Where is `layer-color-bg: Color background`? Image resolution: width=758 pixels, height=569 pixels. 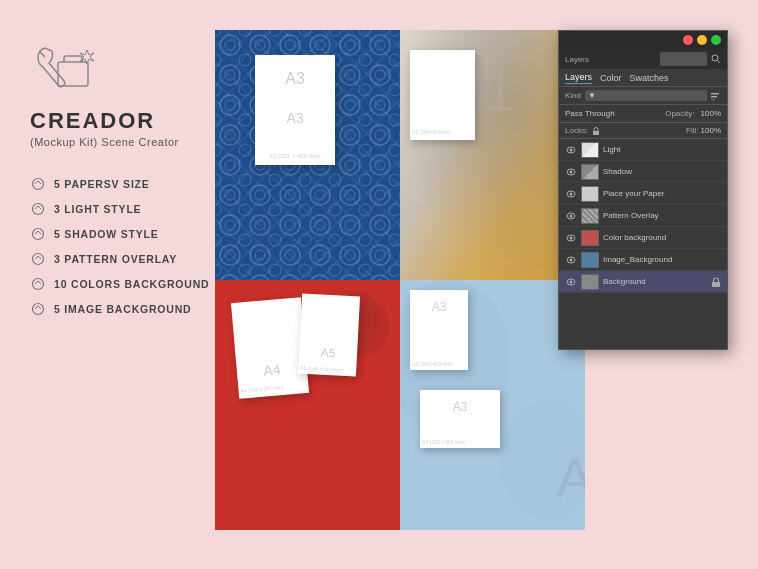
layer-color-bg: Color background is located at coordinates (643, 238).